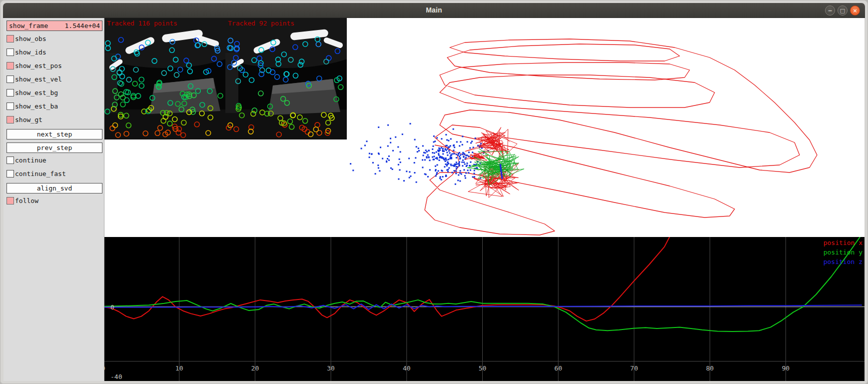 The width and height of the screenshot is (868, 384). I want to click on minimize-button: −, so click(830, 10).